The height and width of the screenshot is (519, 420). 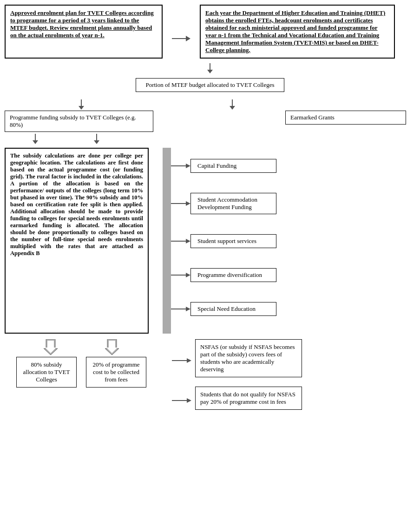 What do you see at coordinates (182, 361) in the screenshot?
I see `nsfas-arrow-1-icon` at bounding box center [182, 361].